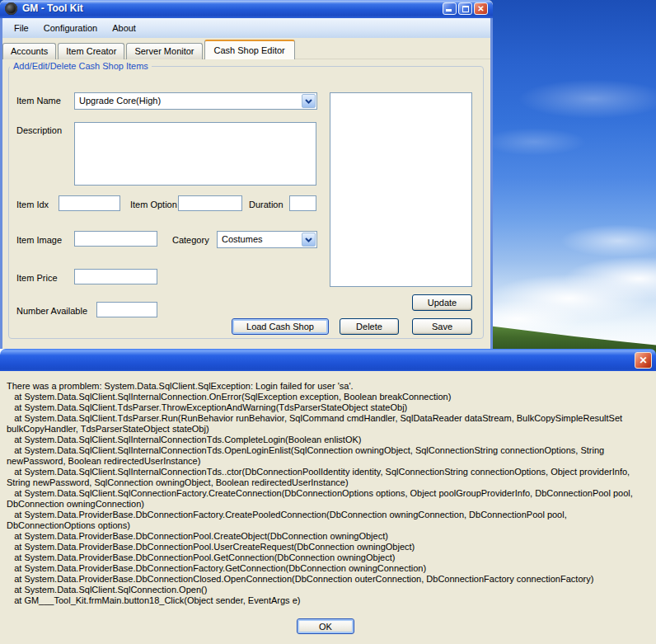  What do you see at coordinates (401, 190) in the screenshot?
I see `cash-shop-items-listbox` at bounding box center [401, 190].